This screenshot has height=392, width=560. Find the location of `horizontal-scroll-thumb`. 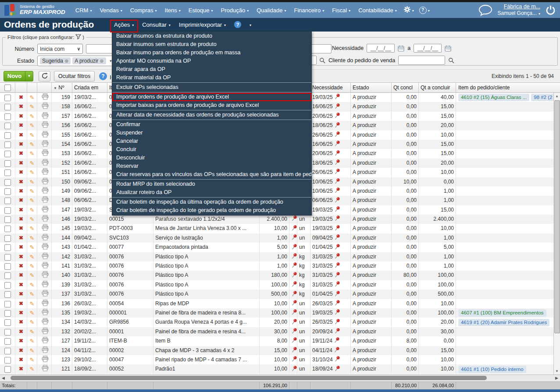

horizontal-scroll-thumb is located at coordinates (249, 378).